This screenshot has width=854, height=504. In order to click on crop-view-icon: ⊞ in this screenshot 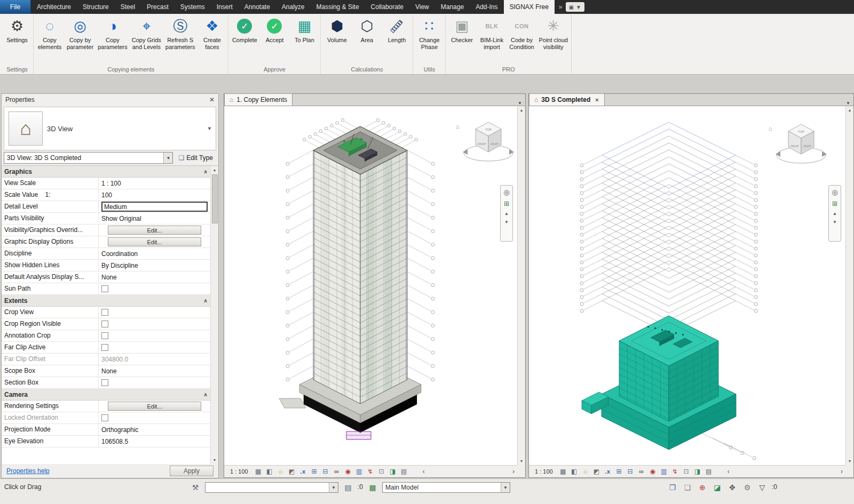, I will do `click(314, 471)`.